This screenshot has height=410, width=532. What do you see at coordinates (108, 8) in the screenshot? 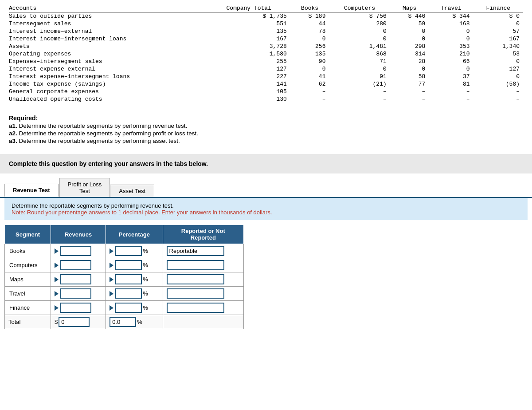
I see `col-accounts: Accounts` at bounding box center [108, 8].